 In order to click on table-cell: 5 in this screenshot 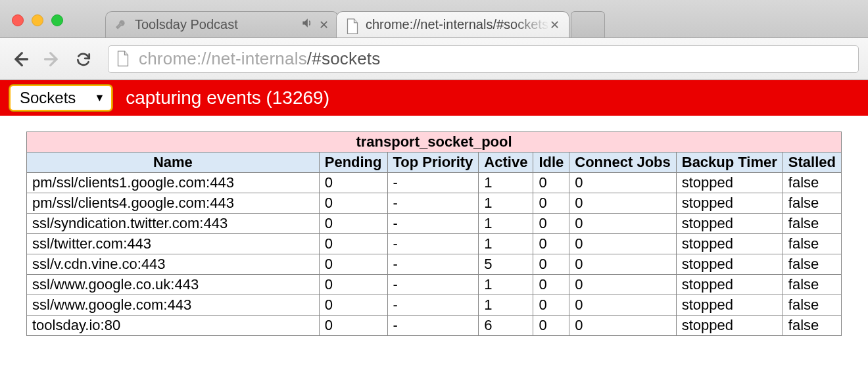, I will do `click(506, 264)`.